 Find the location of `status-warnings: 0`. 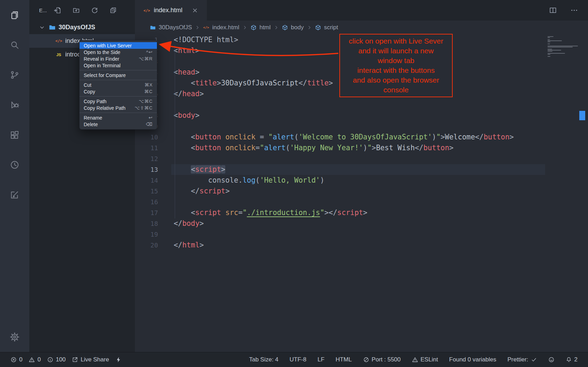

status-warnings: 0 is located at coordinates (35, 360).